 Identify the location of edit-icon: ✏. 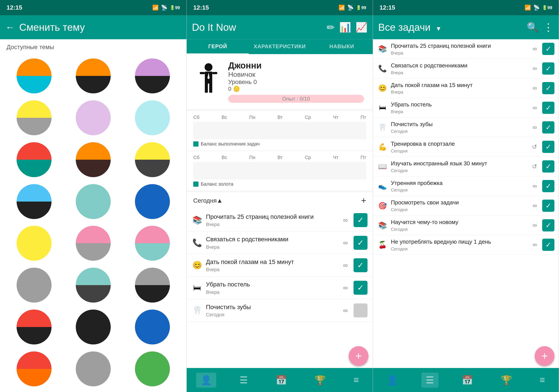
(331, 27).